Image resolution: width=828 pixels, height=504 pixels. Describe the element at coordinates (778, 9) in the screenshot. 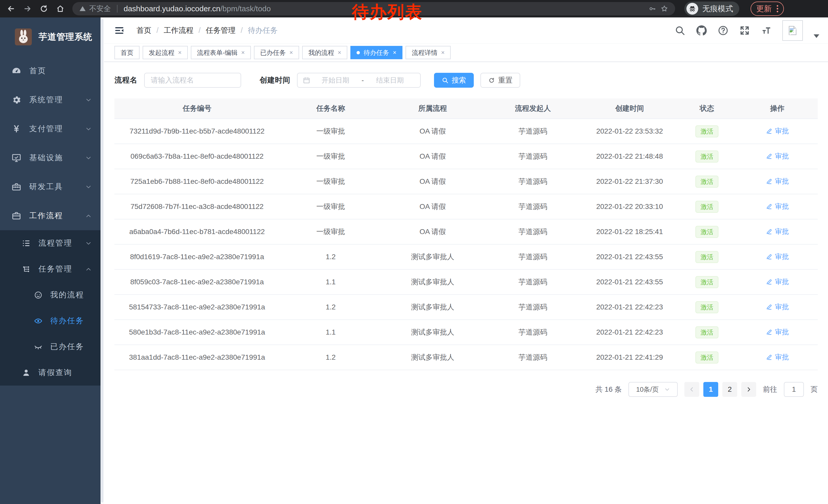

I see `browser-menu-icon` at that location.